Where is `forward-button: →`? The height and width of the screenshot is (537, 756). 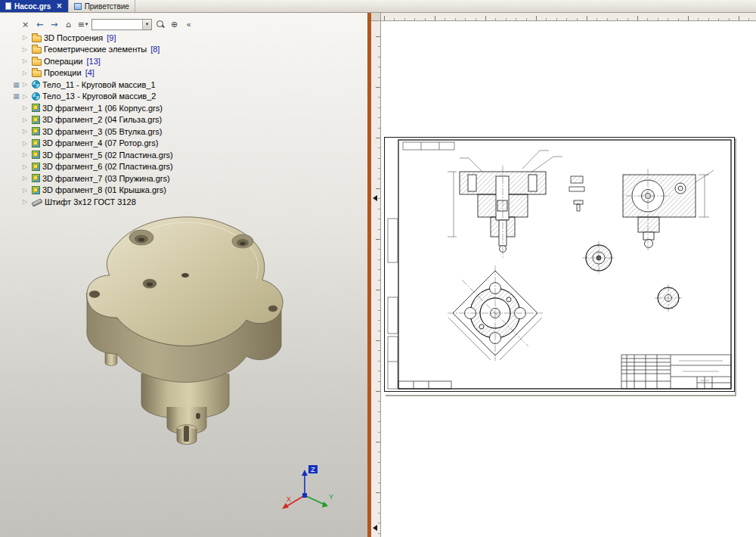
forward-button: → is located at coordinates (54, 24).